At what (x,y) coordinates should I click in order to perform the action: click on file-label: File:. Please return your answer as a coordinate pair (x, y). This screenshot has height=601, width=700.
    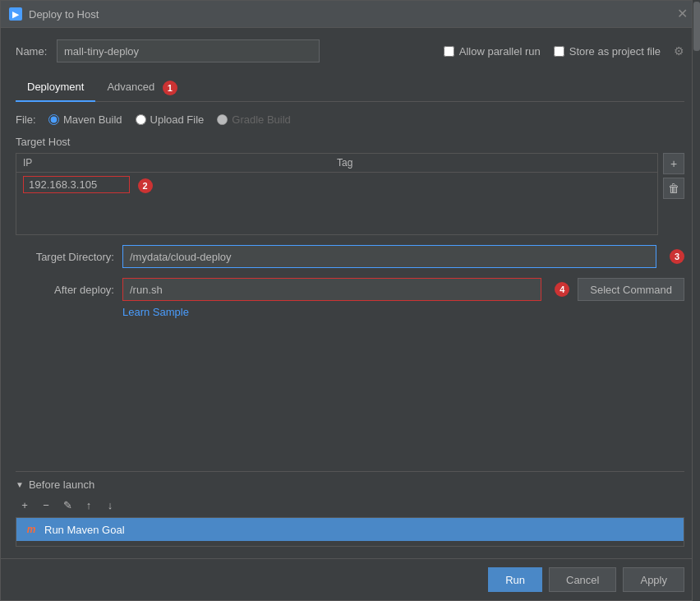
    Looking at the image, I should click on (28, 120).